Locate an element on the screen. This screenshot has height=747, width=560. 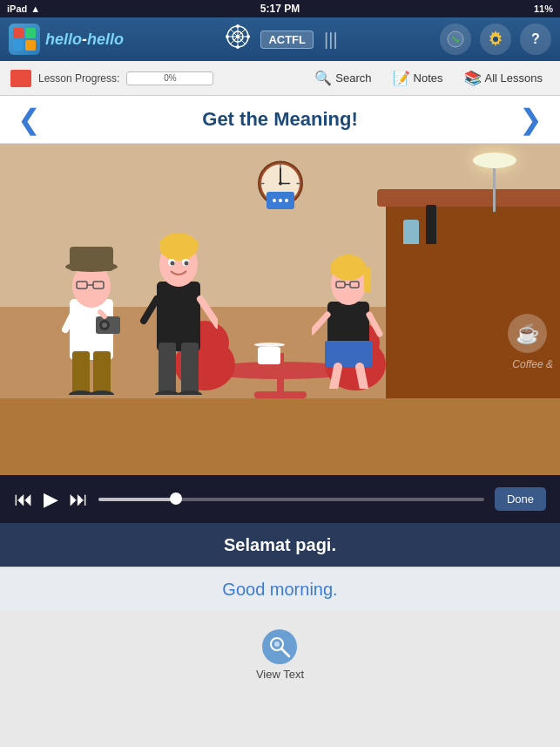
status-right: 11% is located at coordinates (543, 9).